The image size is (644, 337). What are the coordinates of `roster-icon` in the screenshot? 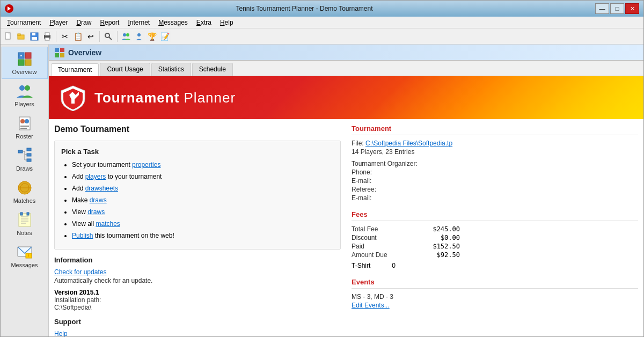 It's located at (25, 123).